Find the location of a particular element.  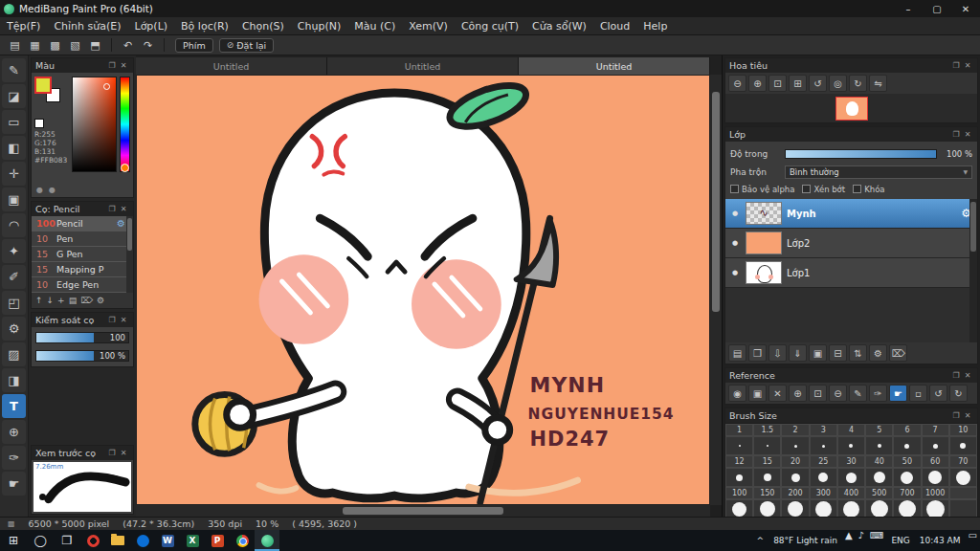

clock: 10:43 AM is located at coordinates (940, 540).